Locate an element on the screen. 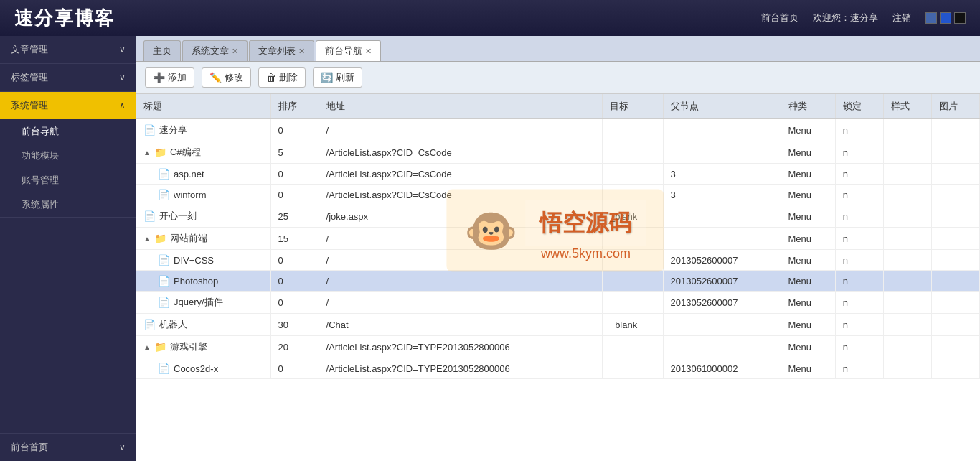 The height and width of the screenshot is (461, 980). table-row: 📄 Photoshop0/2013052600007Menun is located at coordinates (558, 281).